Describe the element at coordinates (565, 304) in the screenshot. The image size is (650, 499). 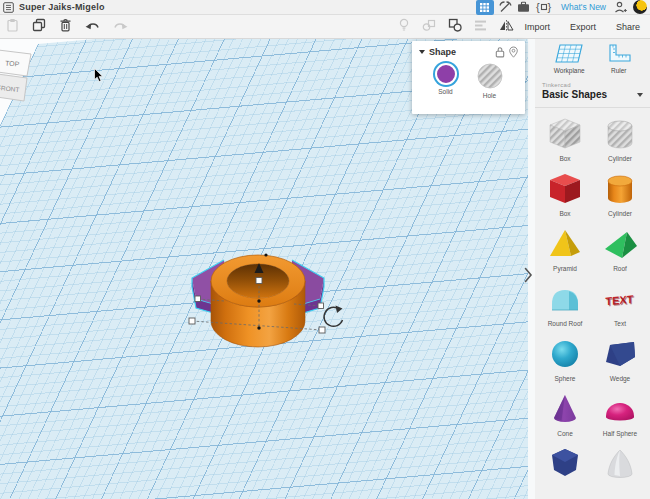
I see `shape-item-round-roof: Round Roof` at that location.